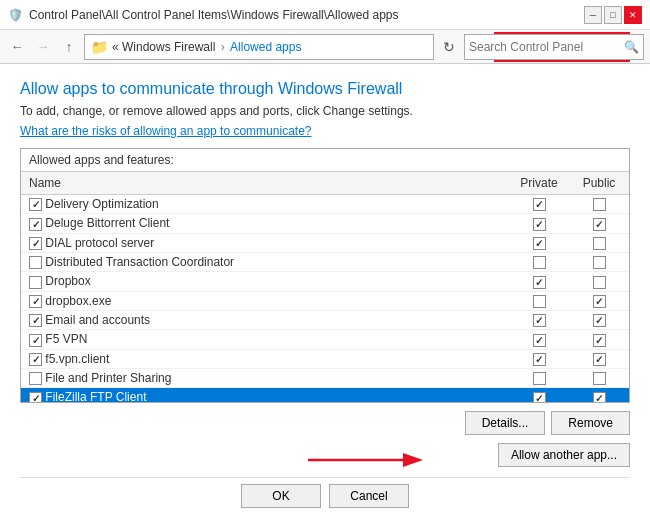 Image resolution: width=650 pixels, height=522 pixels. Describe the element at coordinates (265, 204) in the screenshot. I see `row-name: Delivery Optimization` at that location.